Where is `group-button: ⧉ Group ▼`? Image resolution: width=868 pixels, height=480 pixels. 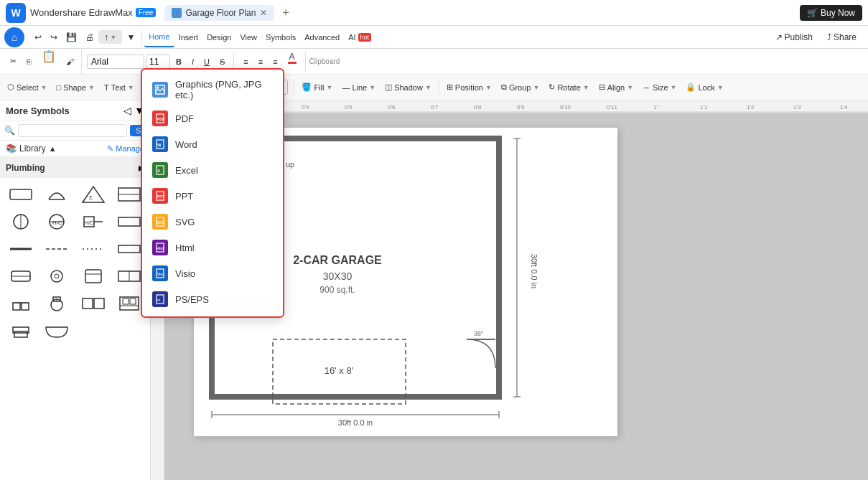
group-button: ⧉ Group ▼ is located at coordinates (521, 88).